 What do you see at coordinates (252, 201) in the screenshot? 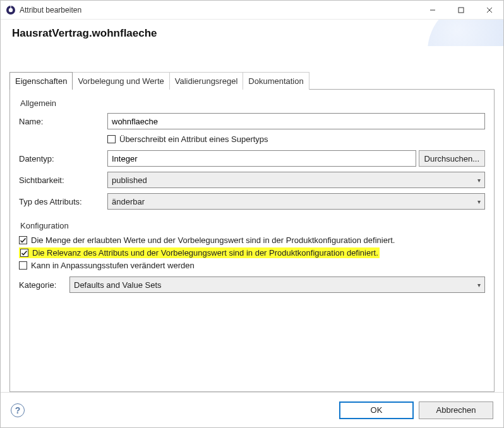
I see `row-attrtype: Typ des Attributs: änderbar ▾` at bounding box center [252, 201].